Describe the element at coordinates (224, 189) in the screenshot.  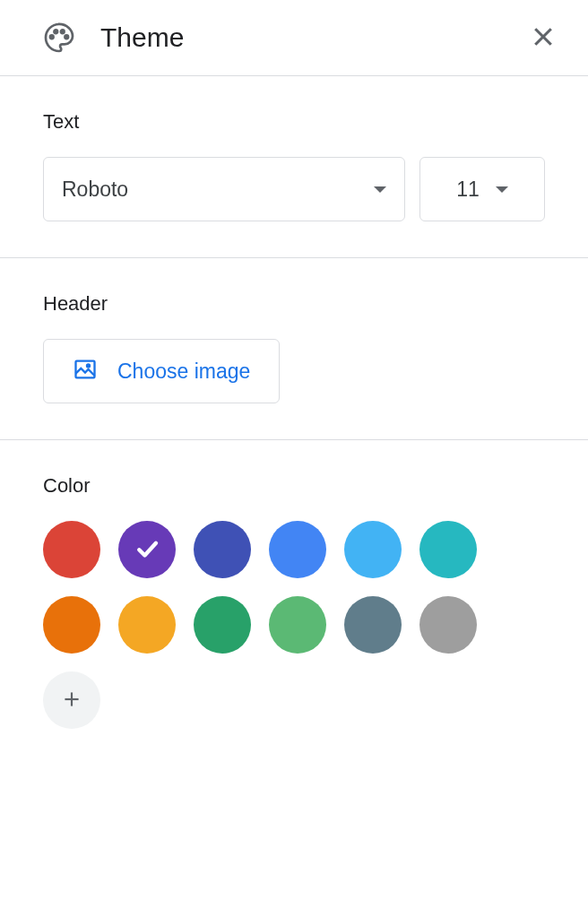
I see `font-dropdown: Roboto` at that location.